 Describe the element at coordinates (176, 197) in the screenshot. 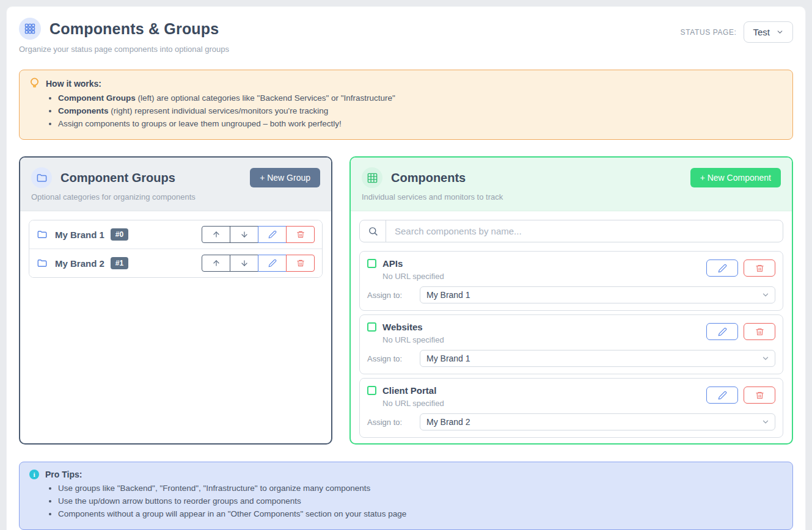

I see `groups-panel-subtitle: Optional categories for organizing compo…` at that location.